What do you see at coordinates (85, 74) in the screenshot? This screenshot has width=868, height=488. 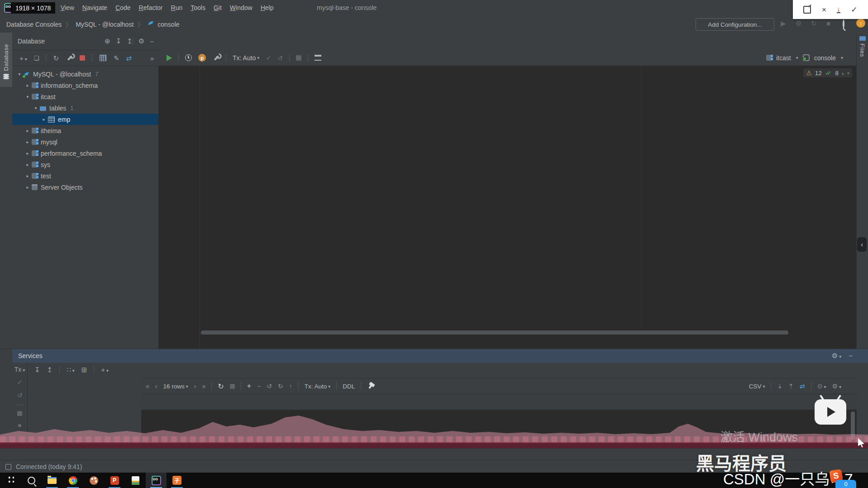 I see `tree-item-mysql-localhost: ▾MySQL - @localhost7` at bounding box center [85, 74].